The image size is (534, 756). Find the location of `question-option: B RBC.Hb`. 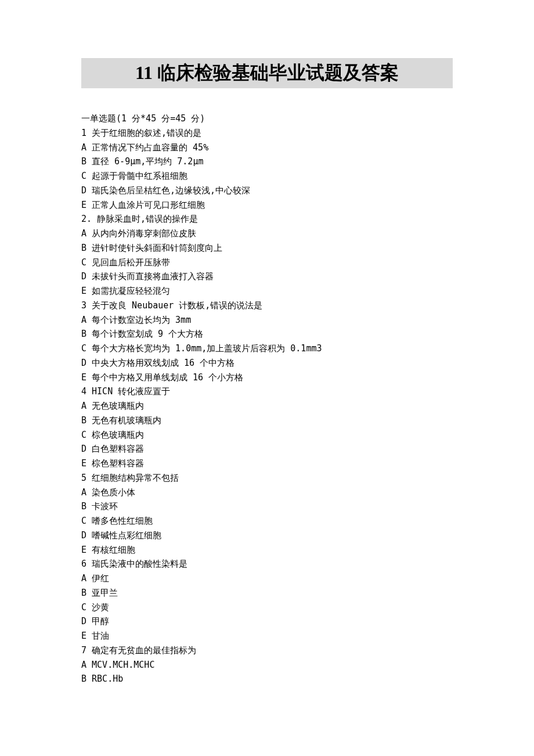

question-option: B RBC.Hb is located at coordinates (267, 679).